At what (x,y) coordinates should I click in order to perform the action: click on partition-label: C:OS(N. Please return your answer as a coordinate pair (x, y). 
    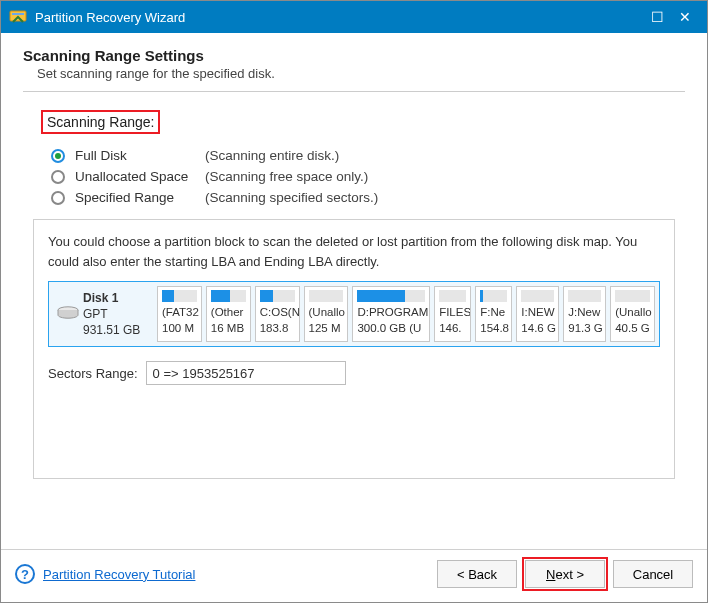
    Looking at the image, I should click on (278, 313).